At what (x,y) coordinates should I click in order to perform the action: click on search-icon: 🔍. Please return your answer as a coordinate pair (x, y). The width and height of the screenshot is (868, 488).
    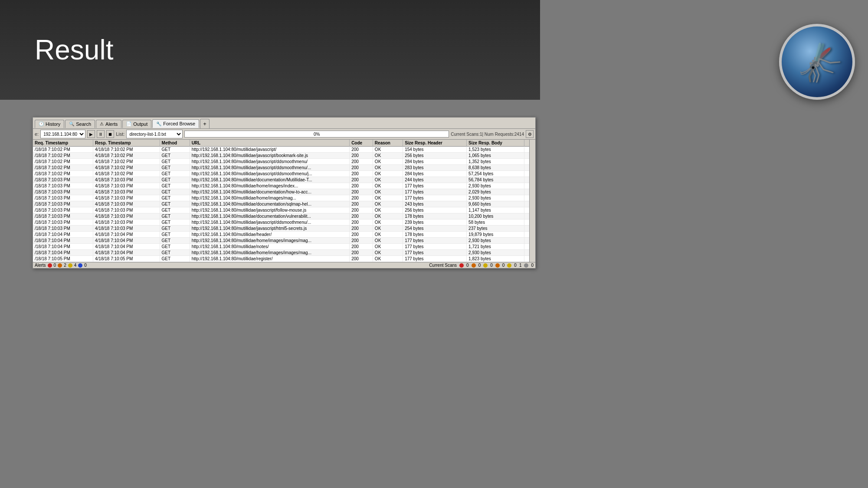
    Looking at the image, I should click on (72, 124).